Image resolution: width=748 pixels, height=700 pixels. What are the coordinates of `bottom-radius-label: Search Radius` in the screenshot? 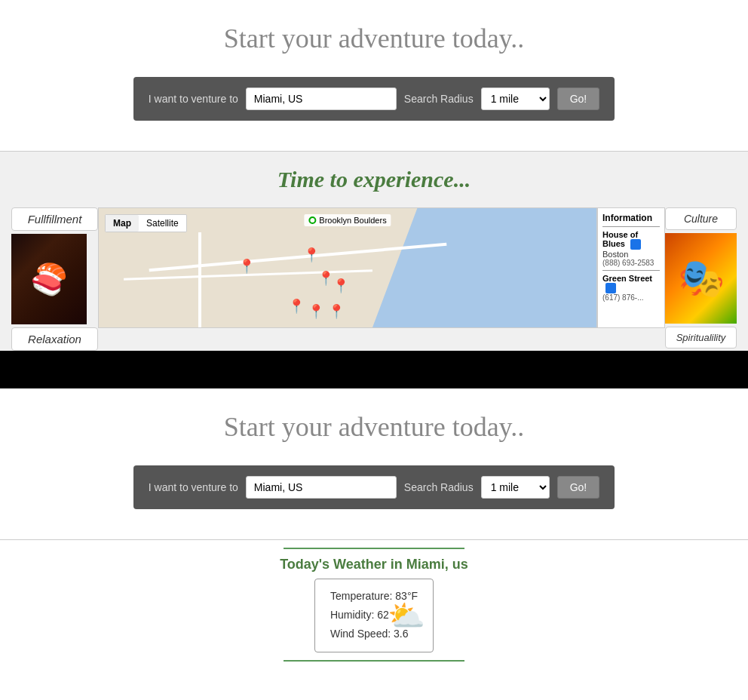 It's located at (439, 487).